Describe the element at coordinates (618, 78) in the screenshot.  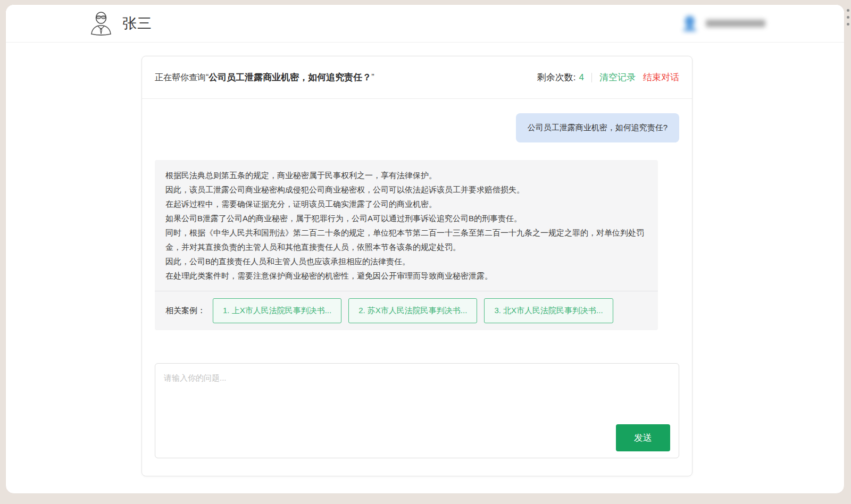
I see `clear-history-button: 清空记录` at that location.